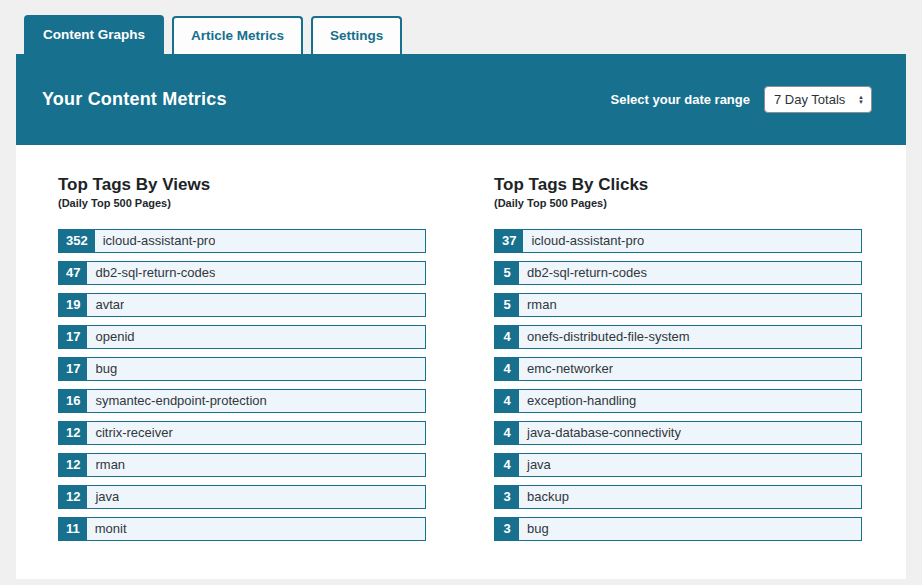  Describe the element at coordinates (242, 497) in the screenshot. I see `tag-row: 12java` at that location.